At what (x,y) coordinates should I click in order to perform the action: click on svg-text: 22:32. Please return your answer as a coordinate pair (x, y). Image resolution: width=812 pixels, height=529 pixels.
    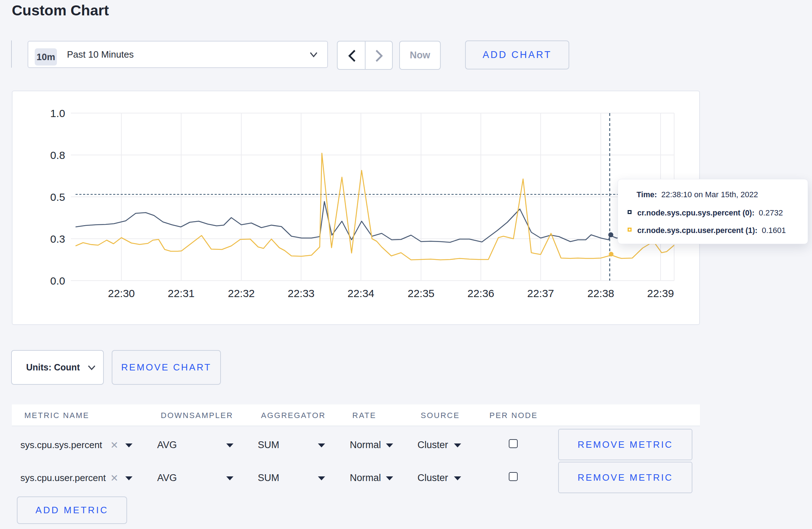
    Looking at the image, I should click on (241, 293).